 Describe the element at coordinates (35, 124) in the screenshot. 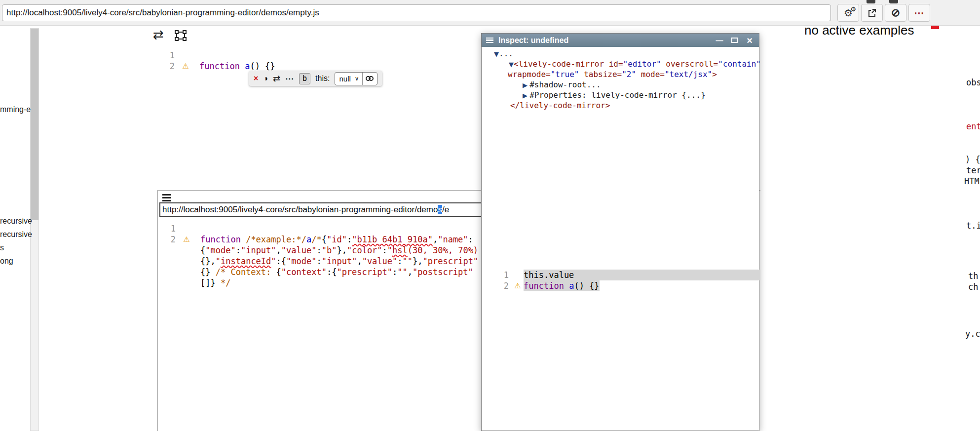

I see `scrollbar-thumb` at that location.